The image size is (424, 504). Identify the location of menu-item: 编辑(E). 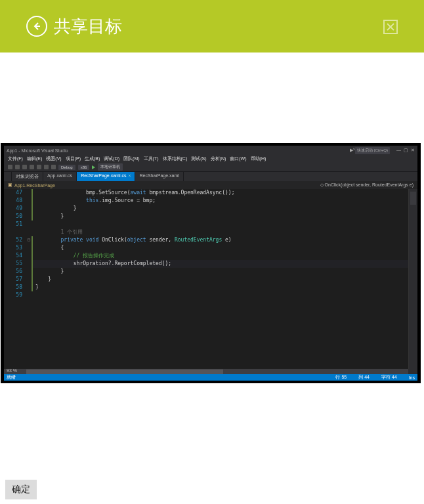
(34, 159).